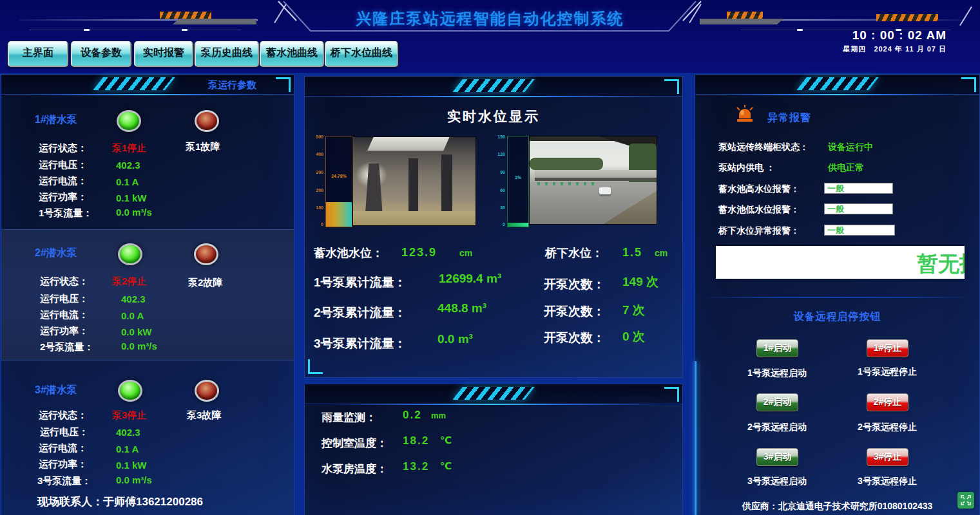  What do you see at coordinates (135, 30) in the screenshot?
I see `header-thinline-left` at bounding box center [135, 30].